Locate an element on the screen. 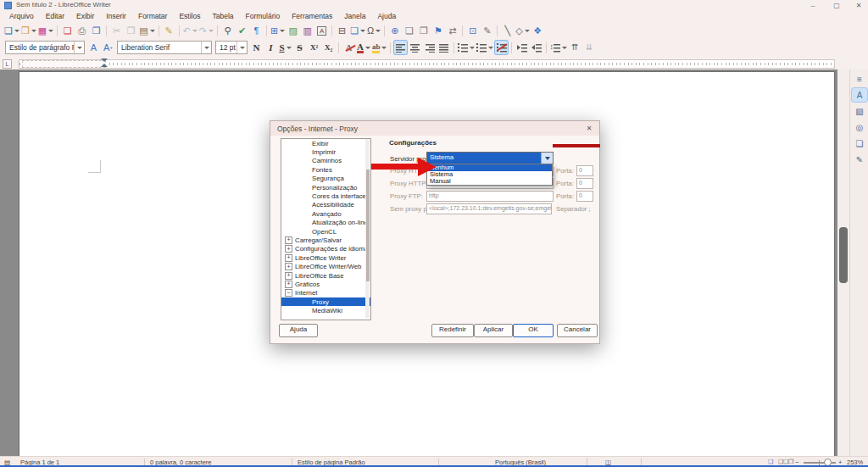 This screenshot has width=868, height=467. tree-item-acessibilidade: Acessibilidade is located at coordinates (326, 205).